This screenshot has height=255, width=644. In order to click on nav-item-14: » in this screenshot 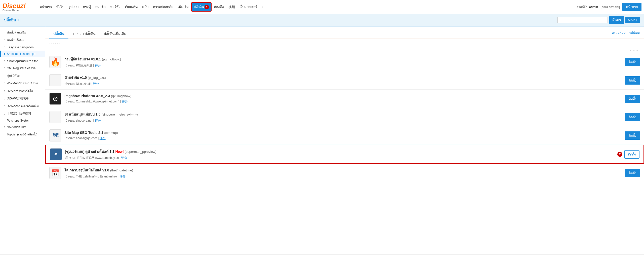, I will do `click(263, 7)`.